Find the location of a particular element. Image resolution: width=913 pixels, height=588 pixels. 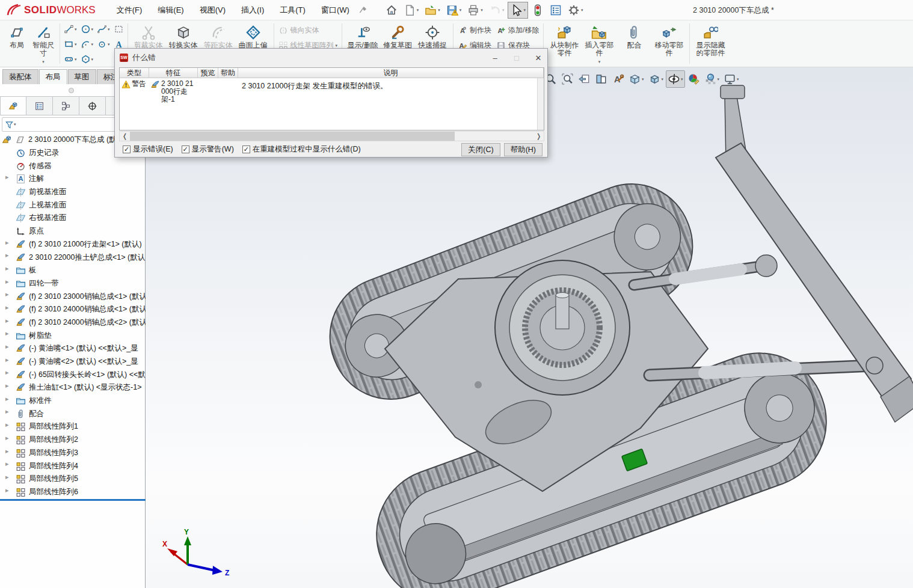

column-header-4: 说明 is located at coordinates (391, 73).